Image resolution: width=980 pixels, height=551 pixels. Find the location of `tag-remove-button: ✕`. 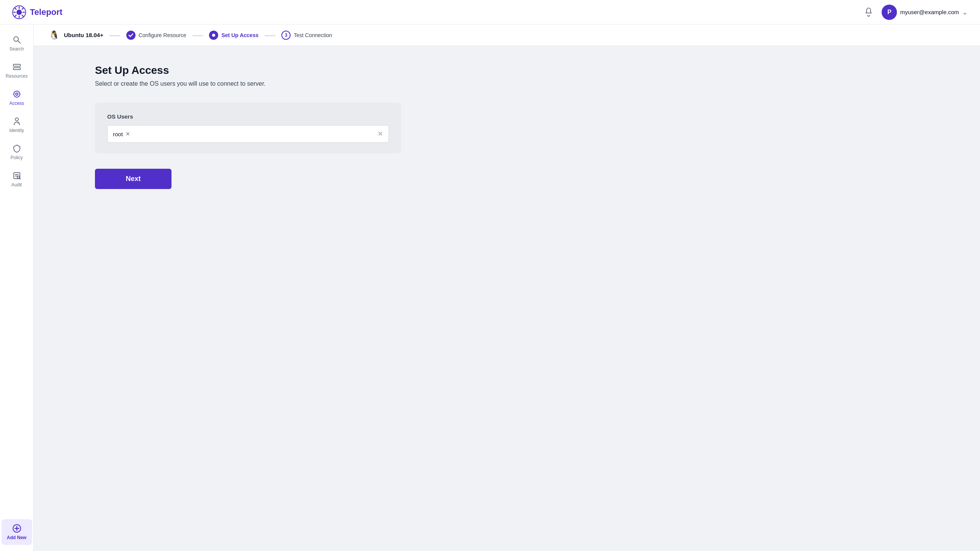

tag-remove-button: ✕ is located at coordinates (128, 134).